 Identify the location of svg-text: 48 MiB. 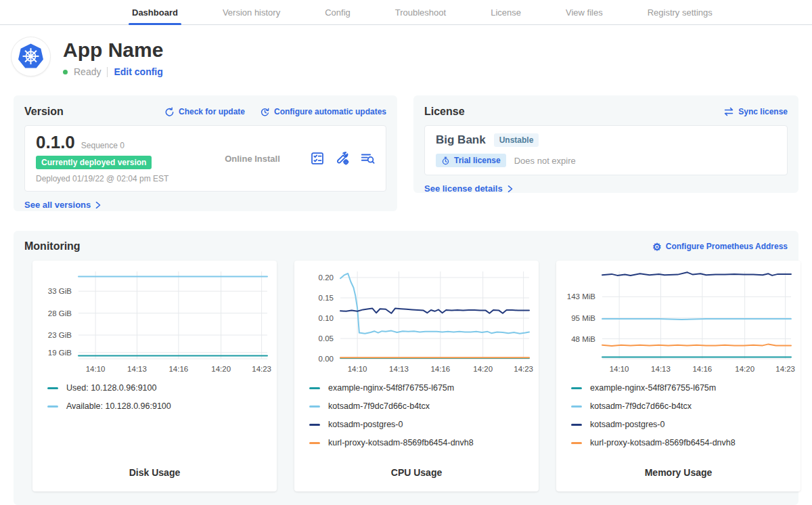
(583, 339).